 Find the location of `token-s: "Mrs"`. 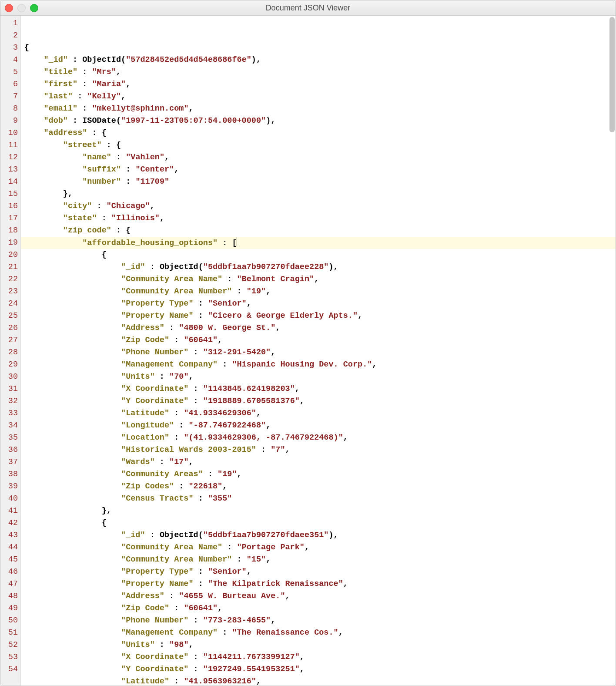

token-s: "Mrs" is located at coordinates (104, 72).